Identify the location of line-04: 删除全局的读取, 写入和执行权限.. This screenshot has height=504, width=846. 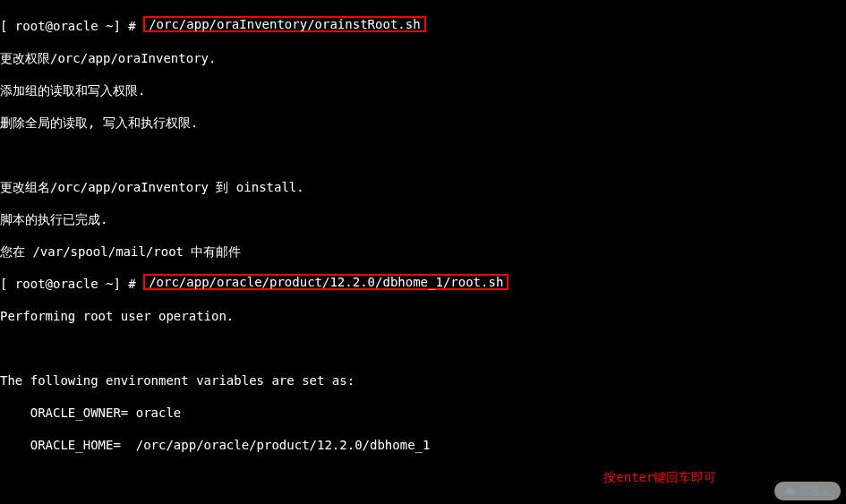
(423, 123).